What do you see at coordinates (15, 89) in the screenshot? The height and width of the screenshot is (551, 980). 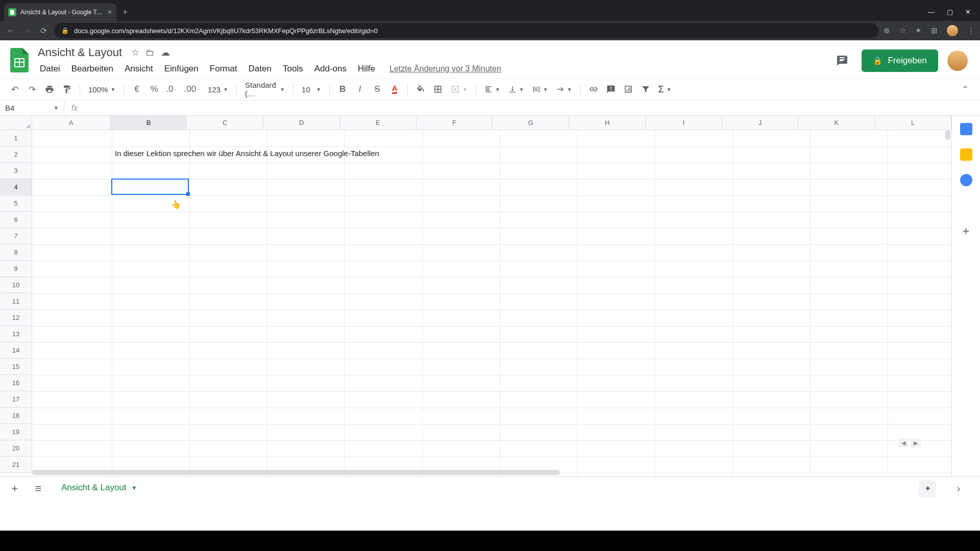 I see `undo-button: ↶` at bounding box center [15, 89].